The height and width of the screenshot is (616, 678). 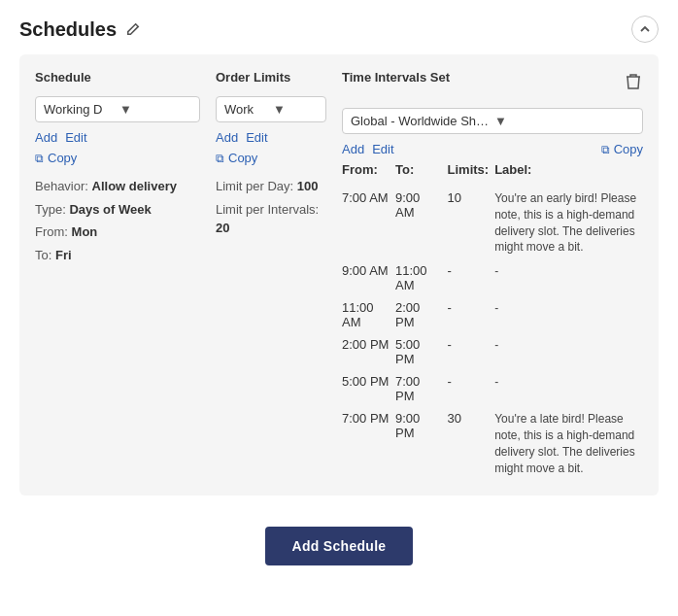 What do you see at coordinates (396, 78) in the screenshot?
I see `time-intervals-header: Time Intervals Set` at bounding box center [396, 78].